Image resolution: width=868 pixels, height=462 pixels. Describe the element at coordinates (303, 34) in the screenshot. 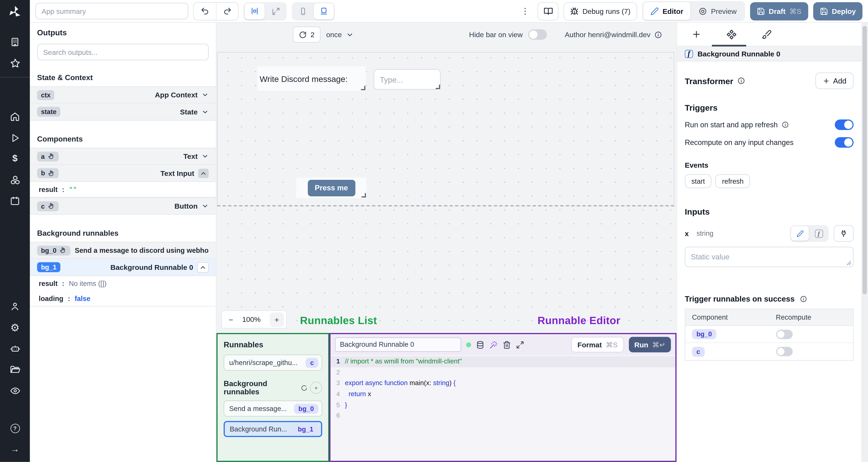

I see `refresh-icon` at that location.